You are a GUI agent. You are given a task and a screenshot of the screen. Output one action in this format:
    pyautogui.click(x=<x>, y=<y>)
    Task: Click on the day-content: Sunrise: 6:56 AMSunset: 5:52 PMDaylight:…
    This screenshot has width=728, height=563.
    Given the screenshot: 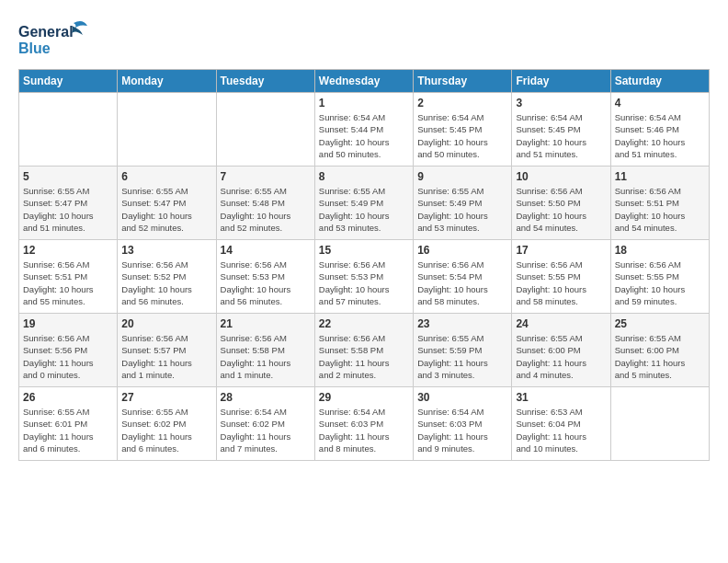 What is the action you would take?
    pyautogui.click(x=166, y=283)
    